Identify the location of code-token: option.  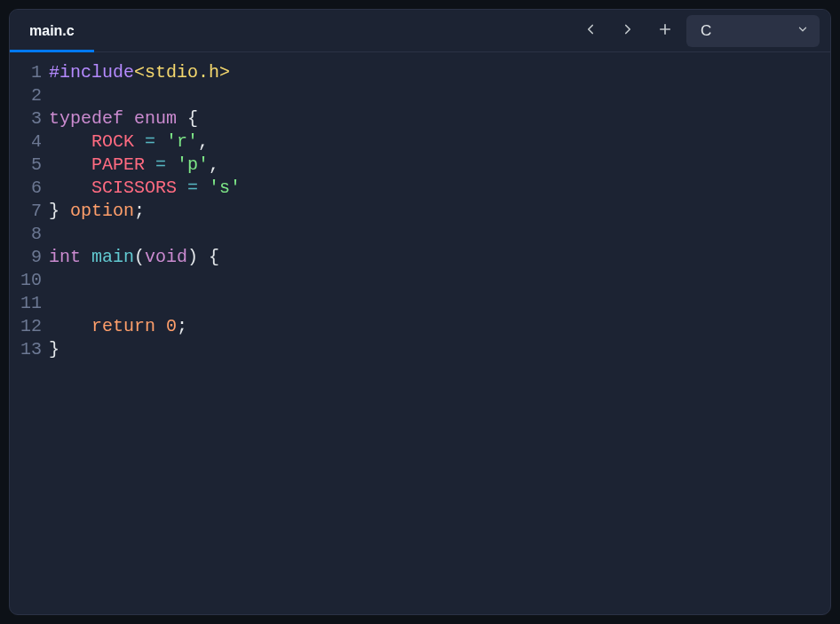
(102, 211).